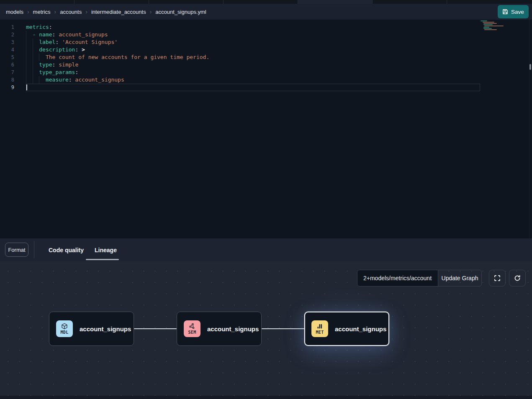  Describe the element at coordinates (105, 250) in the screenshot. I see `tab-lineage: Lineage` at that location.